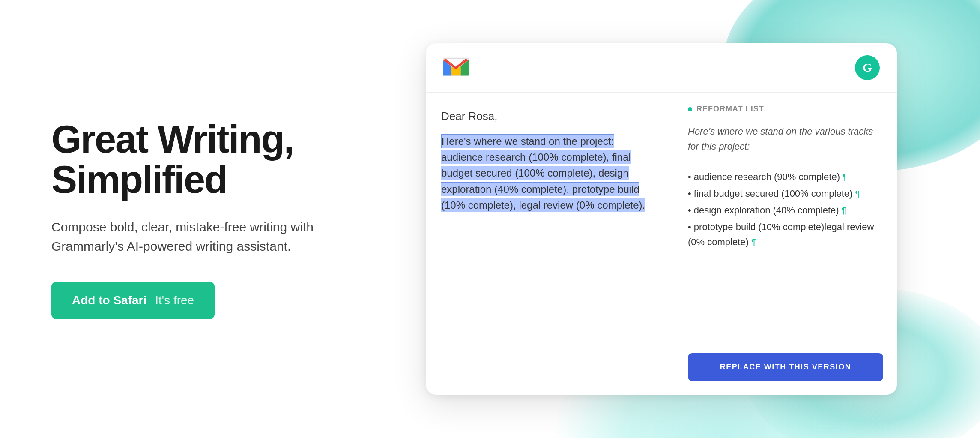 The image size is (980, 438). Describe the element at coordinates (690, 109) in the screenshot. I see `reformat-dot-icon` at that location.